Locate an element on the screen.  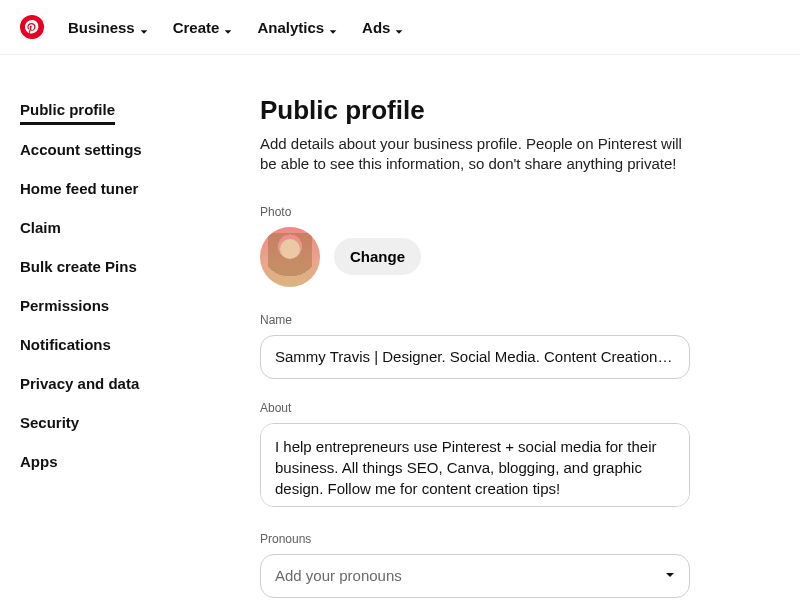
sidebar-item-notifications: Notifications is located at coordinates (66, 344).